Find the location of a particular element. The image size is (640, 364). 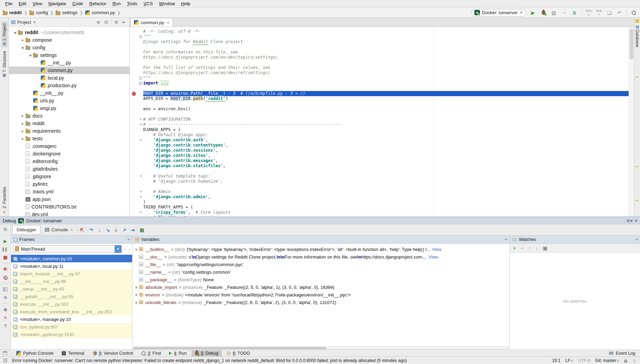

tree-item-localpy: local.py is located at coordinates (69, 78).